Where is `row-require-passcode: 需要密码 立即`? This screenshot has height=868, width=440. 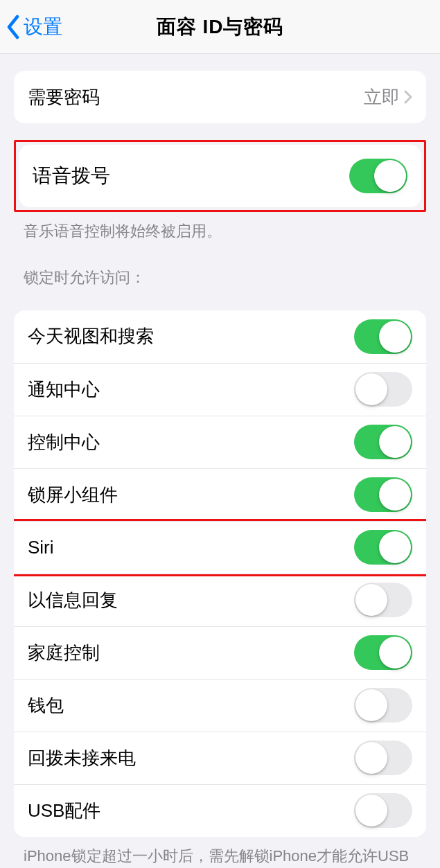
row-require-passcode: 需要密码 立即 is located at coordinates (220, 97).